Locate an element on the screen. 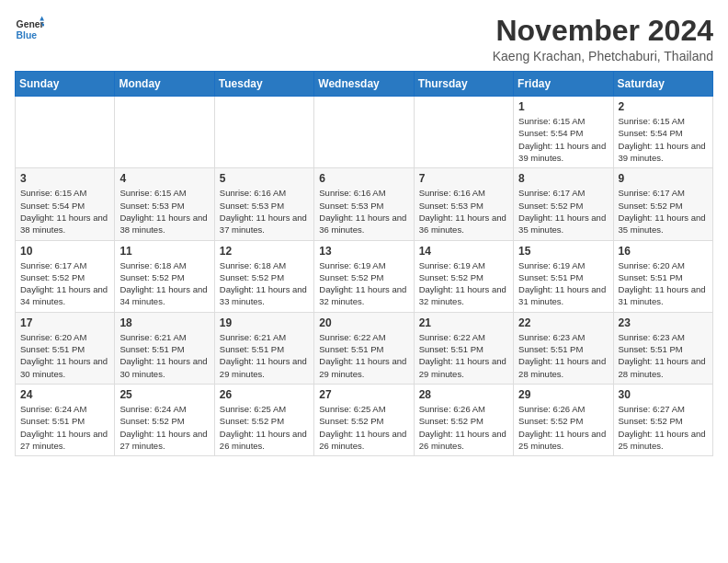  day-number: 26 is located at coordinates (265, 395).